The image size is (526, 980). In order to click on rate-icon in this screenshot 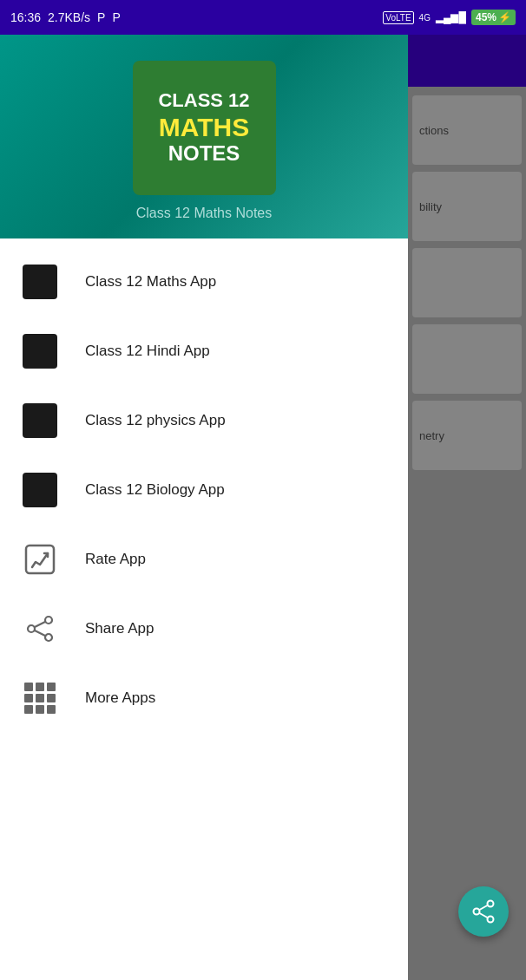, I will do `click(40, 559)`.